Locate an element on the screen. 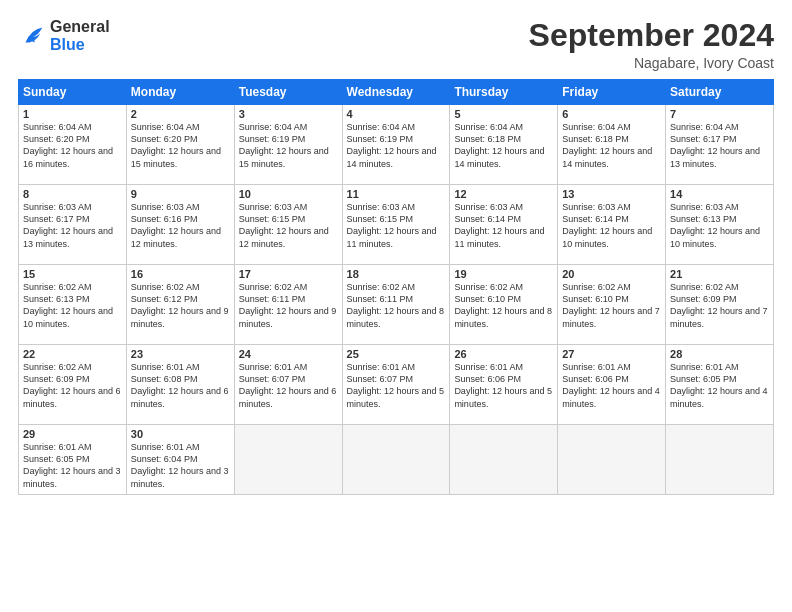 The width and height of the screenshot is (792, 612). day-cell-4: 4Sunrise: 6:04 AMSunset: 6:19 PMDaylight… is located at coordinates (396, 145).